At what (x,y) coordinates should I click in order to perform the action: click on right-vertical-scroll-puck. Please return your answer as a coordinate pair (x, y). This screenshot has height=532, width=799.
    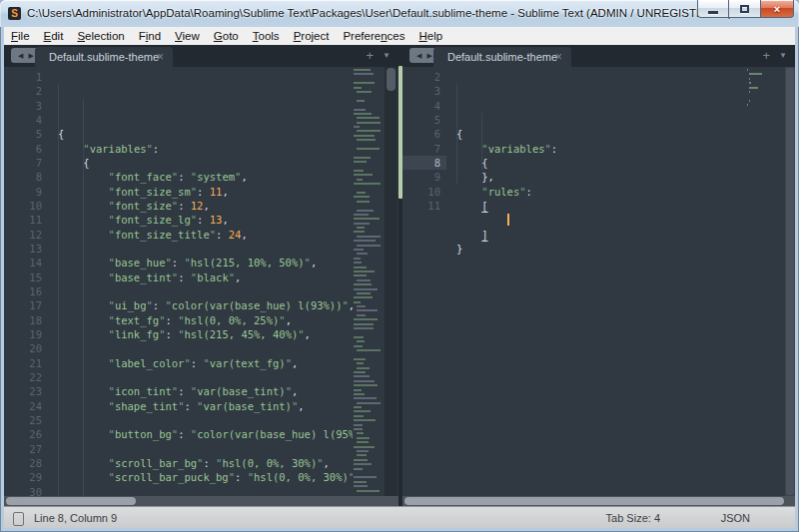
    Looking at the image, I should click on (790, 281).